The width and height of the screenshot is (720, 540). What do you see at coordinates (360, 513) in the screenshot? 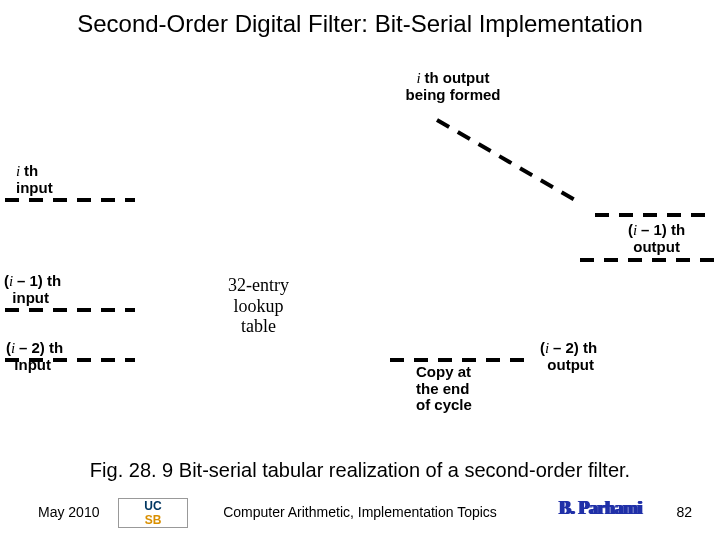
I see `footer: May 2010 UC SB Computer Arithmetic, Impl…` at bounding box center [360, 513].